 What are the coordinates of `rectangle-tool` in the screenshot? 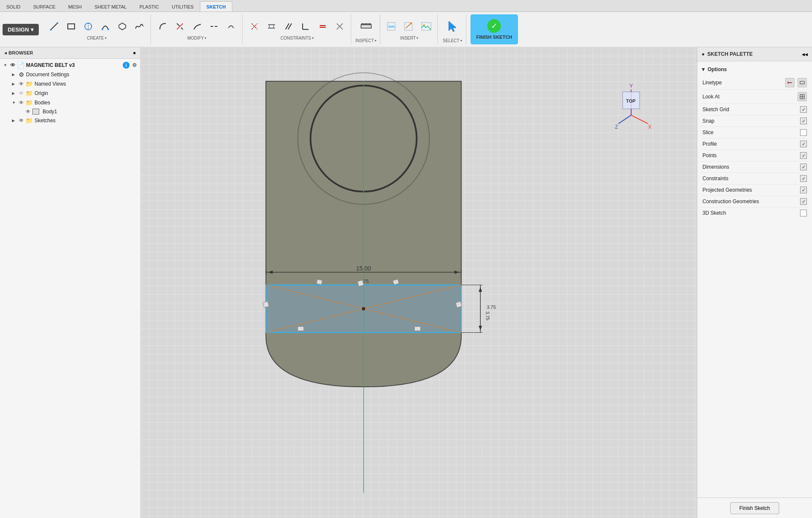 It's located at (71, 26).